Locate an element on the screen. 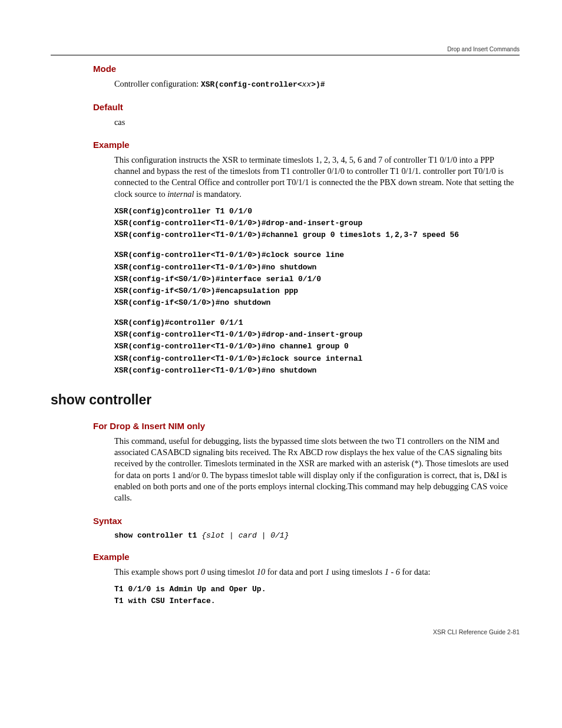 The width and height of the screenshot is (562, 728). mode-prefix: Controller configuration: is located at coordinates (158, 84).